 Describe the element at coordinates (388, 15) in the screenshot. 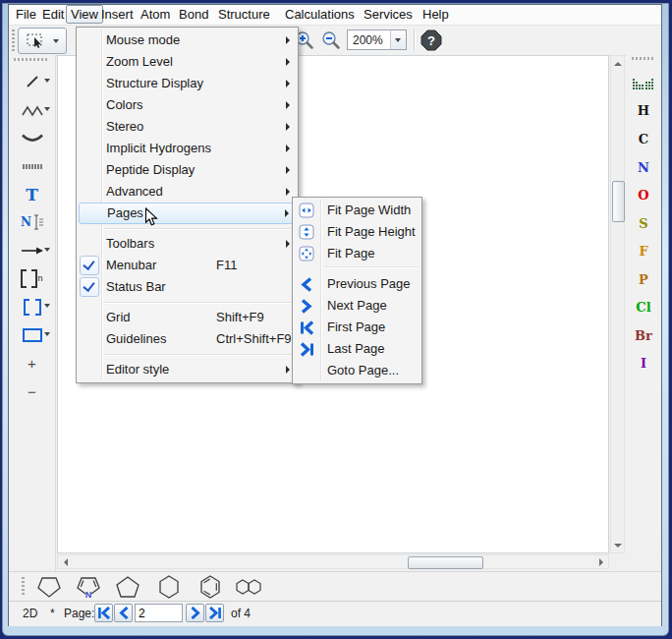

I see `menu-services: Services` at that location.